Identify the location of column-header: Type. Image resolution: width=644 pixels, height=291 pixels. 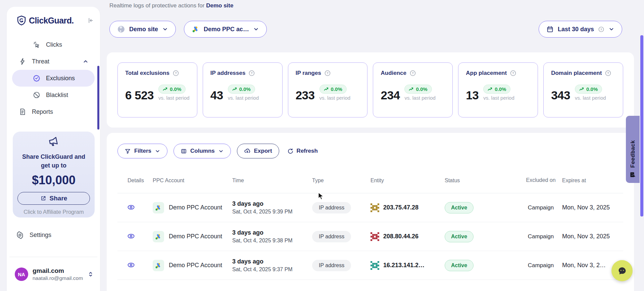
(341, 181).